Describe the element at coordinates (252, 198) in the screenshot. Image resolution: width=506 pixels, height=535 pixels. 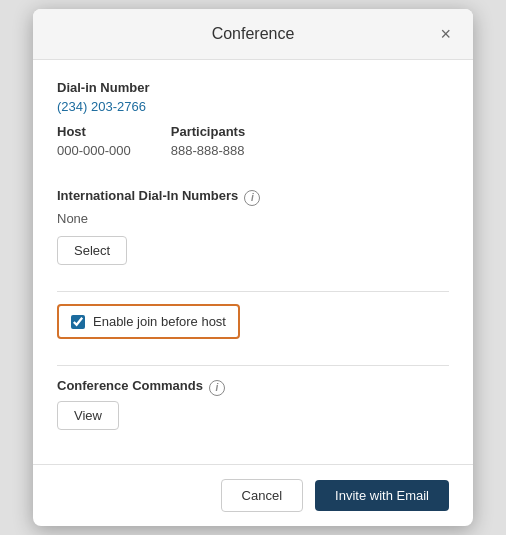
I see `international-info-icon: i` at that location.